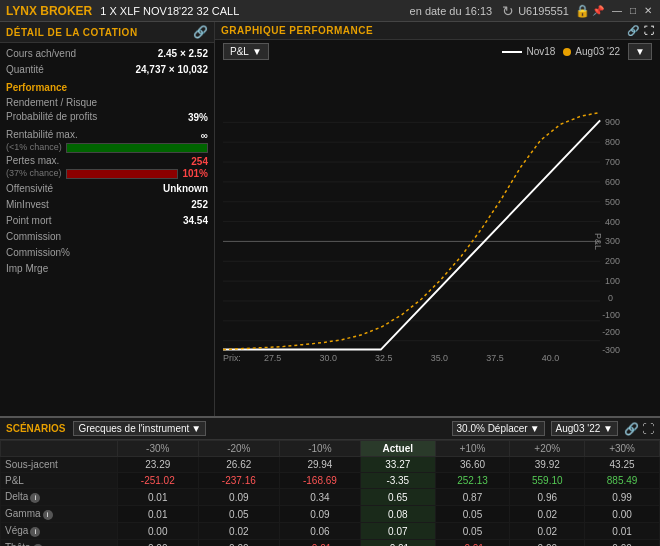 This screenshot has height=546, width=660. What do you see at coordinates (508, 11) in the screenshot?
I see `refresh-icon: ↻` at bounding box center [508, 11].